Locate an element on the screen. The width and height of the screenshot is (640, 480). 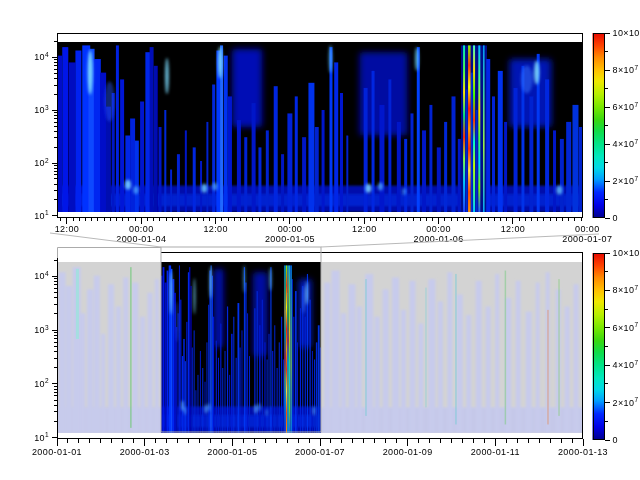
y-tick-label: 104 is located at coordinates (42, 276).